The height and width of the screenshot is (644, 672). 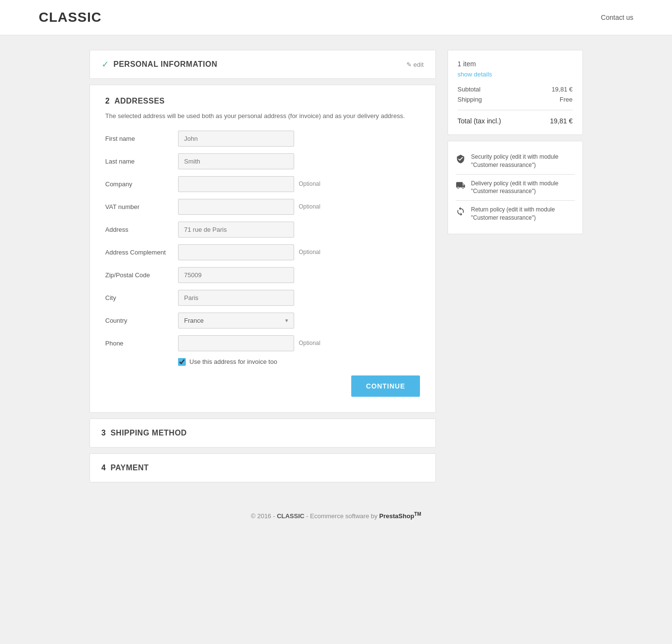 What do you see at coordinates (236, 138) in the screenshot?
I see `first-name-input` at bounding box center [236, 138].